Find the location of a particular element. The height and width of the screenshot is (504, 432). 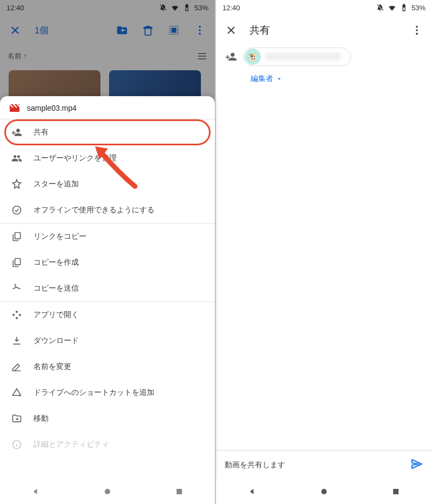

copy-icon is located at coordinates (17, 263).